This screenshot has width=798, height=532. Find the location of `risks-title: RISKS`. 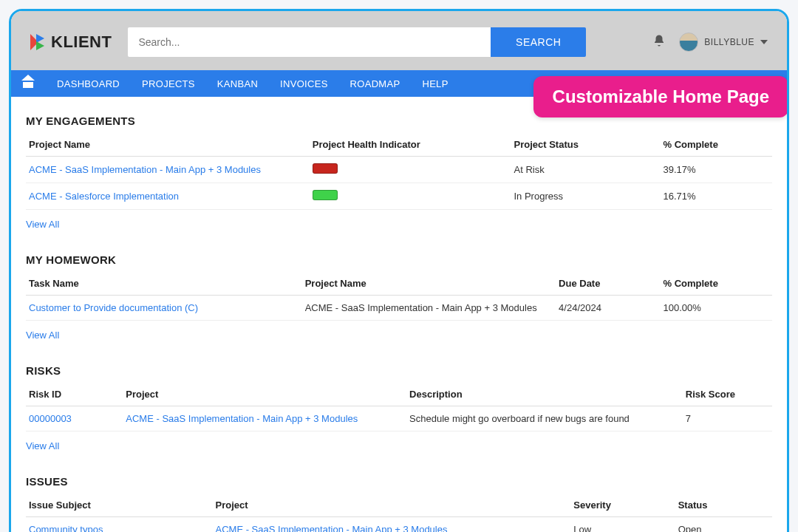

risks-title: RISKS is located at coordinates (399, 371).